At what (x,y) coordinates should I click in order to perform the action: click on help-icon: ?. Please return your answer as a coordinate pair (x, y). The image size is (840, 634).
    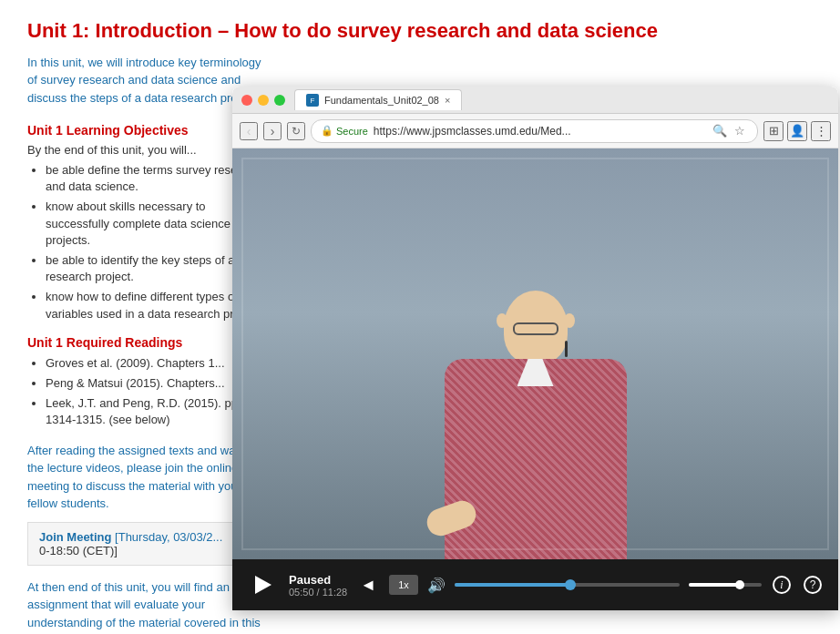
    Looking at the image, I should click on (813, 585).